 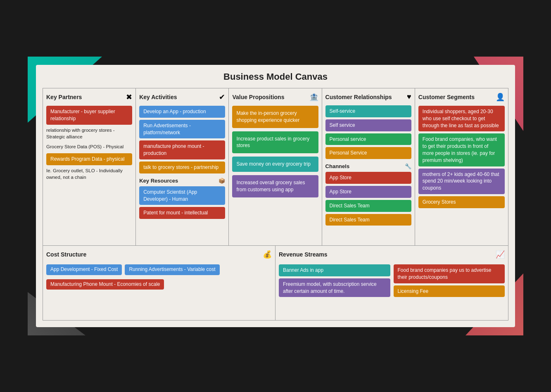 I want to click on cs-item-1: Individual shoppers, aged 20-30 who use …, so click(x=462, y=119).